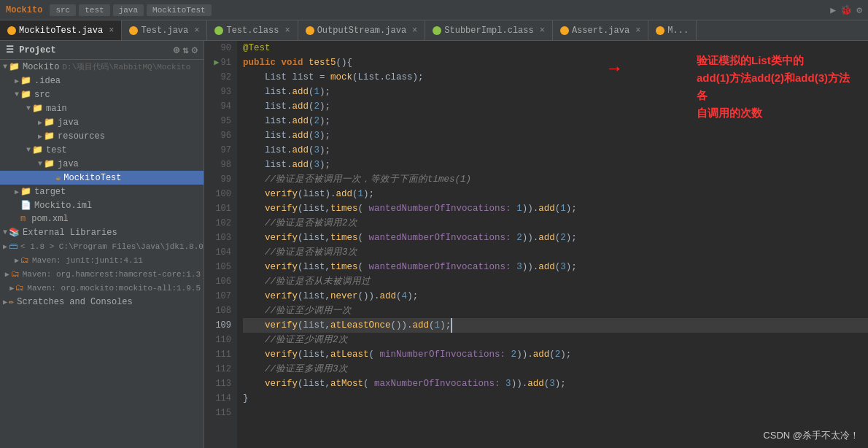 The width and height of the screenshot is (868, 448). I want to click on tree-label-mockito: Mockito, so click(41, 67).